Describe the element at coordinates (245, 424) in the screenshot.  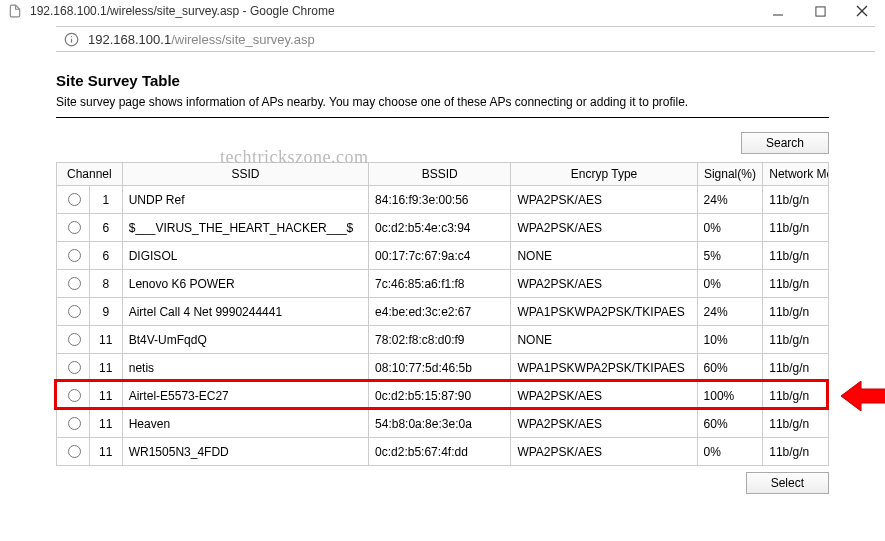
I see `ssid-cell: Heaven` at that location.